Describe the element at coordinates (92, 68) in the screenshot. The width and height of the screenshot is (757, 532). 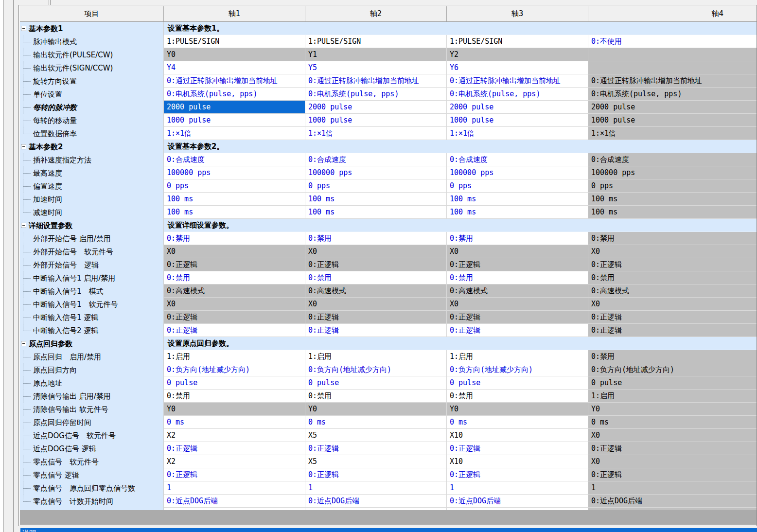
I see `item-label-cell: 输出软元件(SIGN/CCW)` at that location.